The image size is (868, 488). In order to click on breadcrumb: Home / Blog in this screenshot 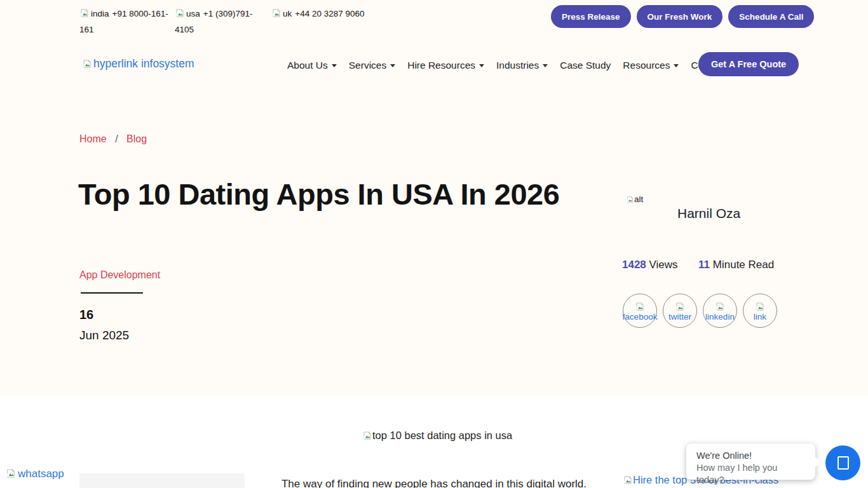, I will do `click(113, 139)`.